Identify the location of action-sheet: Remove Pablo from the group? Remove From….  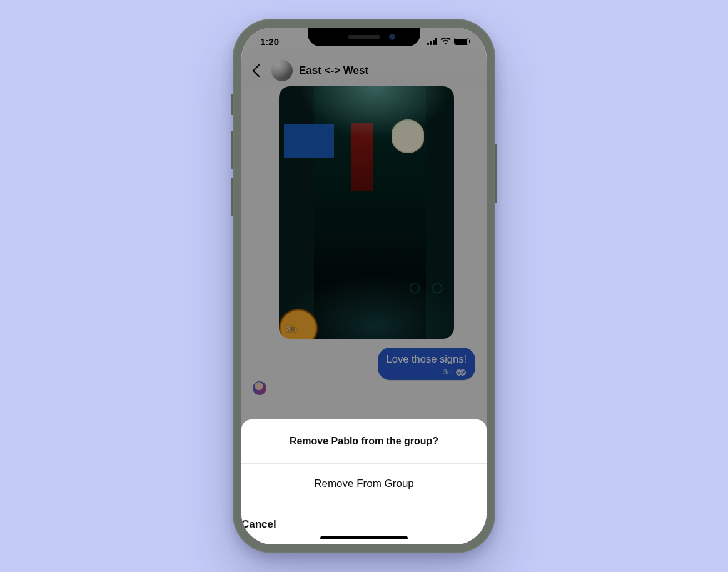
(364, 482).